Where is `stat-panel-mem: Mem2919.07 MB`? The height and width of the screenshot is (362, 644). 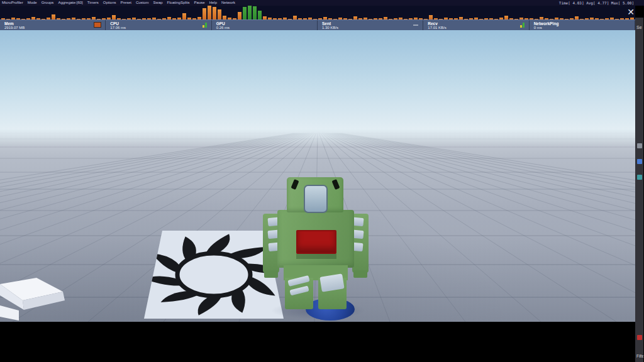
stat-panel-mem: Mem2919.07 MB is located at coordinates (53, 25).